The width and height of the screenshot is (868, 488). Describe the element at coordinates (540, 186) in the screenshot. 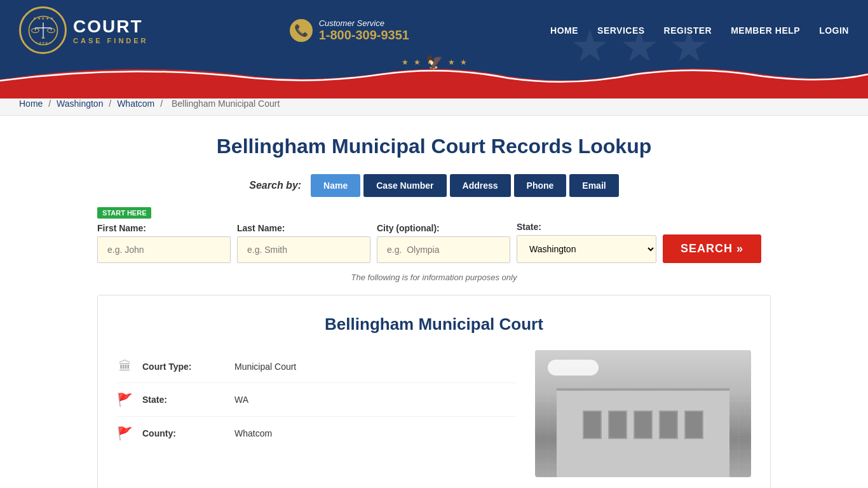

I see `tab-phone: Phone` at that location.